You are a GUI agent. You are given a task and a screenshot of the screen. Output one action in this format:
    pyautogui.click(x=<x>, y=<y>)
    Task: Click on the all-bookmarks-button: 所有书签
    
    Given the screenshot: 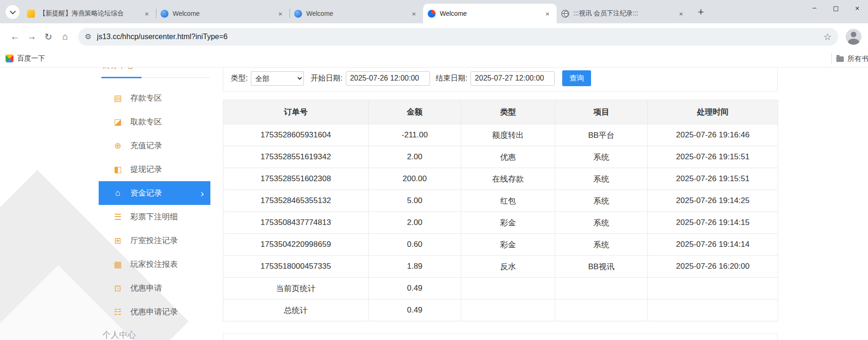 What is the action you would take?
    pyautogui.click(x=850, y=59)
    